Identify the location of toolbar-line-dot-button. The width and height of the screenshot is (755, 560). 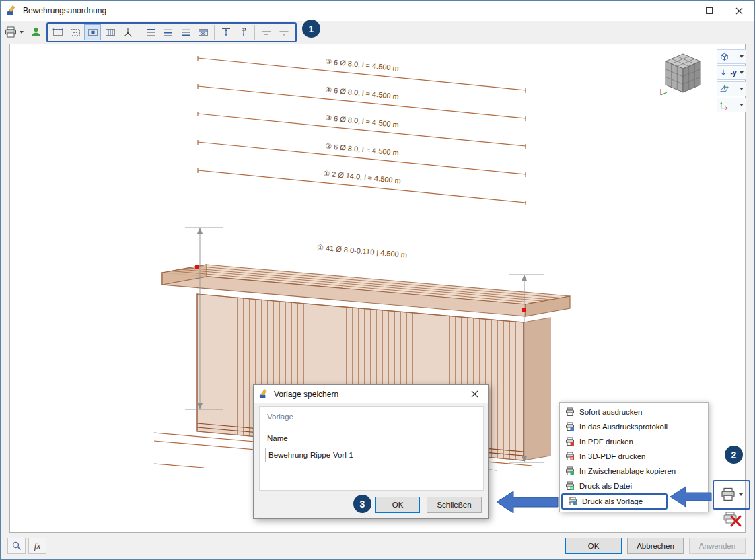
(284, 32).